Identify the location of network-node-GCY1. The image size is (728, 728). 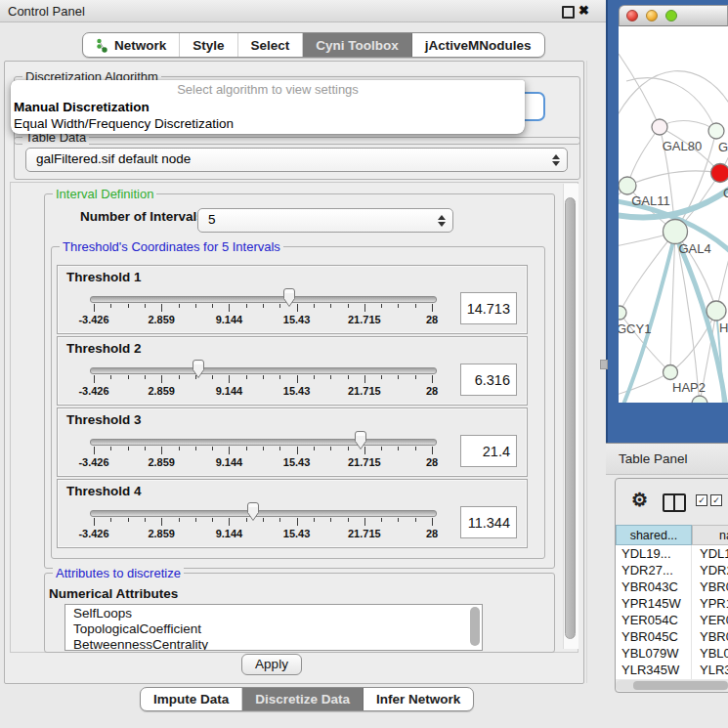
(622, 313).